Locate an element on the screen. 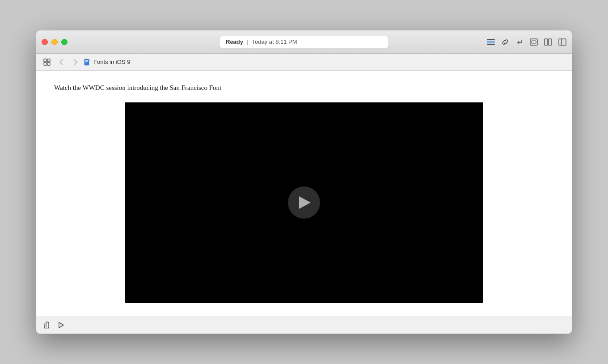 The image size is (608, 364). status-time: Today at 8:11 PM is located at coordinates (274, 42).